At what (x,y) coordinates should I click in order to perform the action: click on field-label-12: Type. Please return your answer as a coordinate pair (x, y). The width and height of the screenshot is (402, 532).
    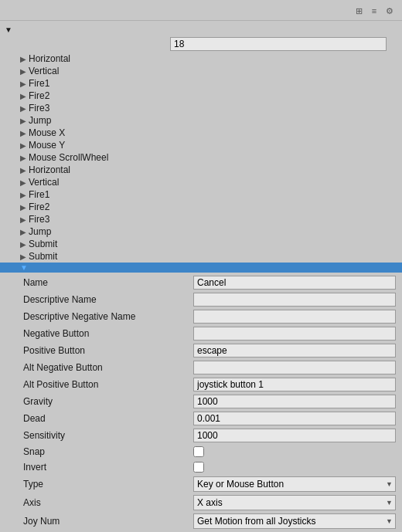
    Looking at the image, I should click on (108, 484).